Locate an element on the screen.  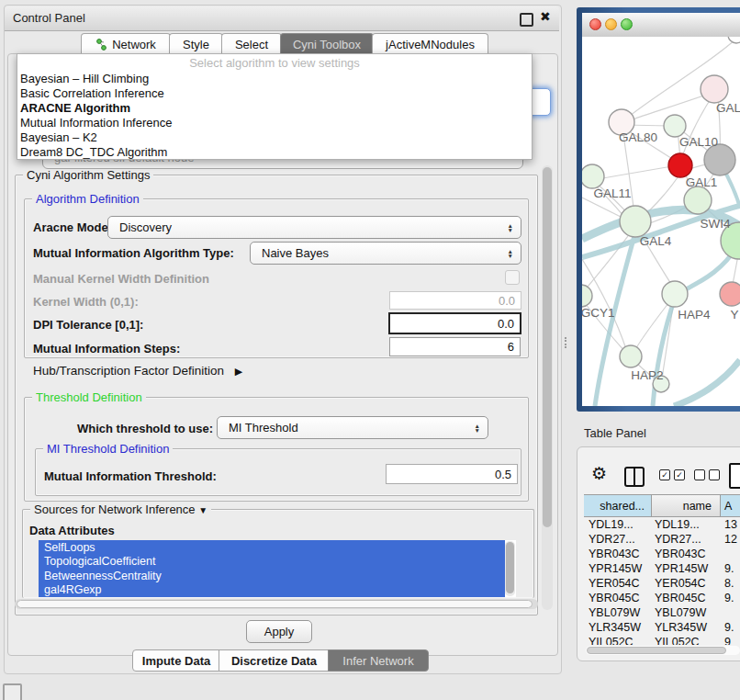
deselect-all-checkboxes-icon is located at coordinates (707, 475).